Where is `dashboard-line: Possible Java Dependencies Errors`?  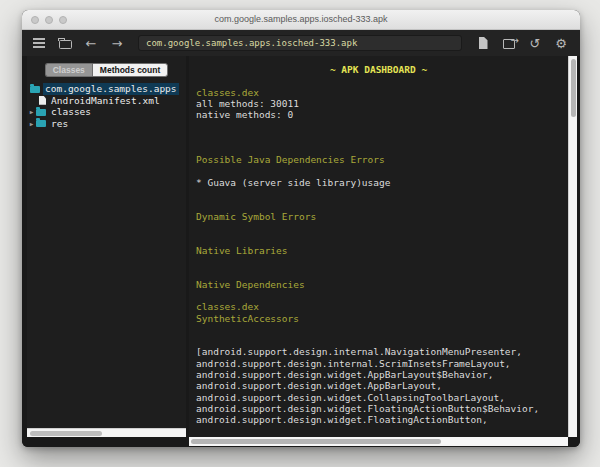 dashboard-line: Possible Java Dependencies Errors is located at coordinates (378, 160).